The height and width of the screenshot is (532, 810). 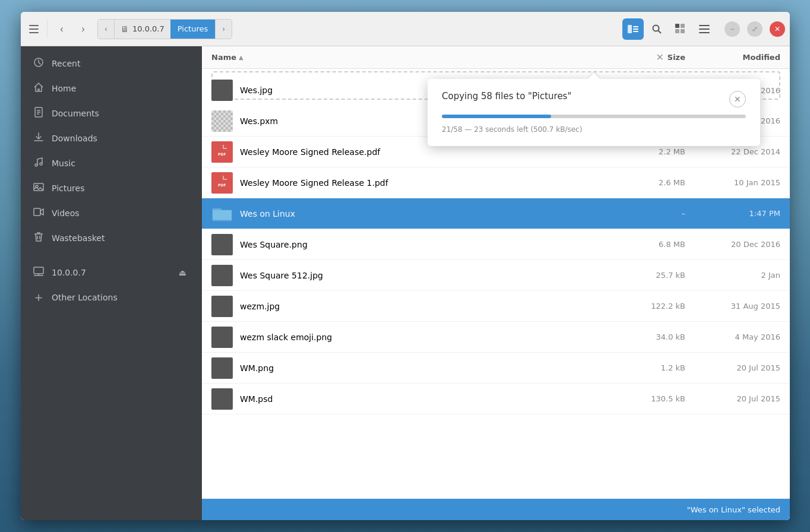 What do you see at coordinates (112, 64) in the screenshot?
I see `sidebar-item-recent: Recent` at bounding box center [112, 64].